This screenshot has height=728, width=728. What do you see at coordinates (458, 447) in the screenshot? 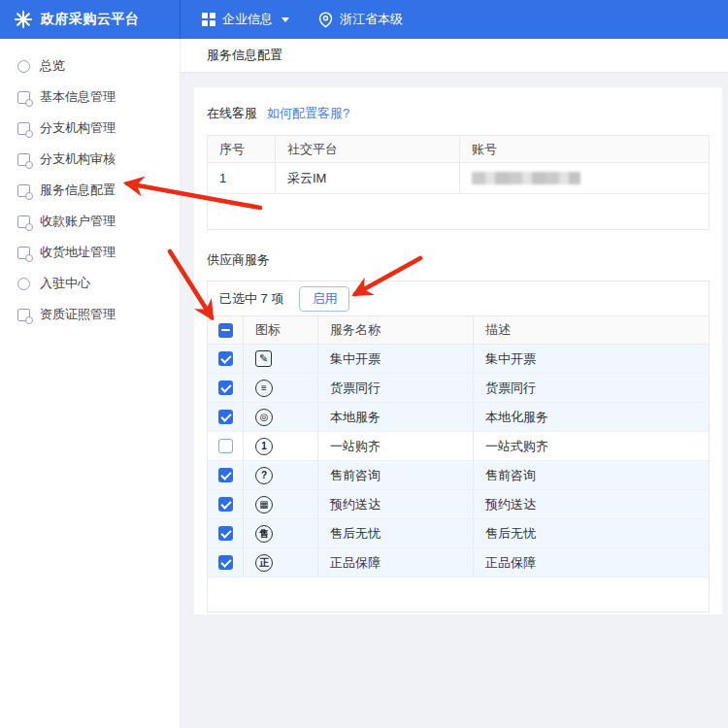
I see `service-row: 1一站购齐一站式购齐` at bounding box center [458, 447].